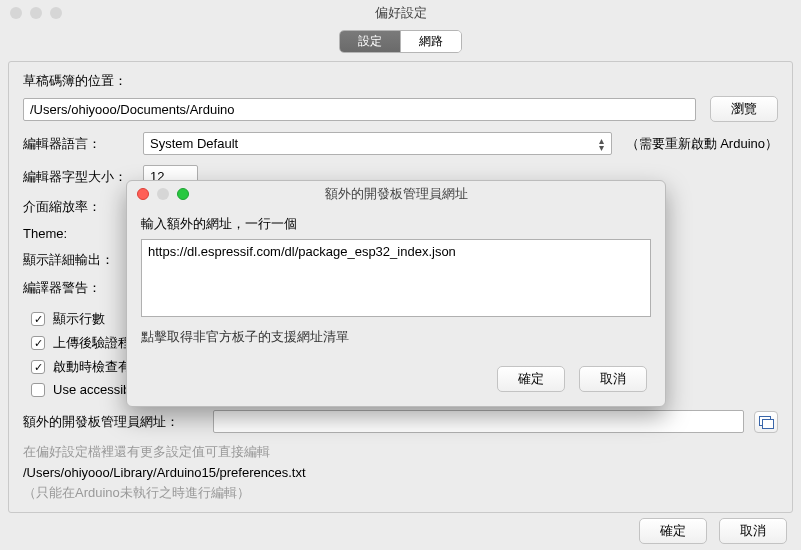 Image resolution: width=801 pixels, height=550 pixels. Describe the element at coordinates (83, 144) in the screenshot. I see `editor-language-label: 編輯器語言：` at that location.